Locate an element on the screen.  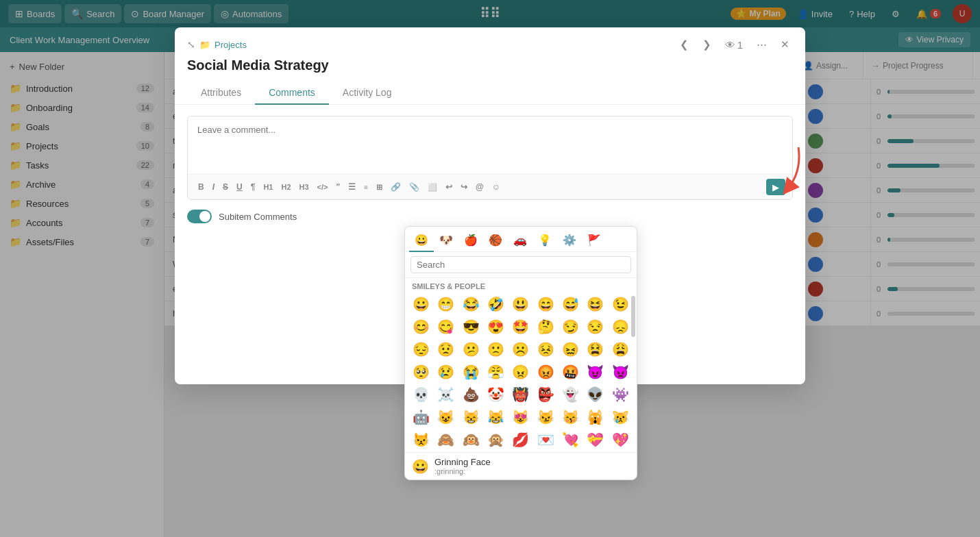
emoji-cell: 😸 is located at coordinates (471, 417).